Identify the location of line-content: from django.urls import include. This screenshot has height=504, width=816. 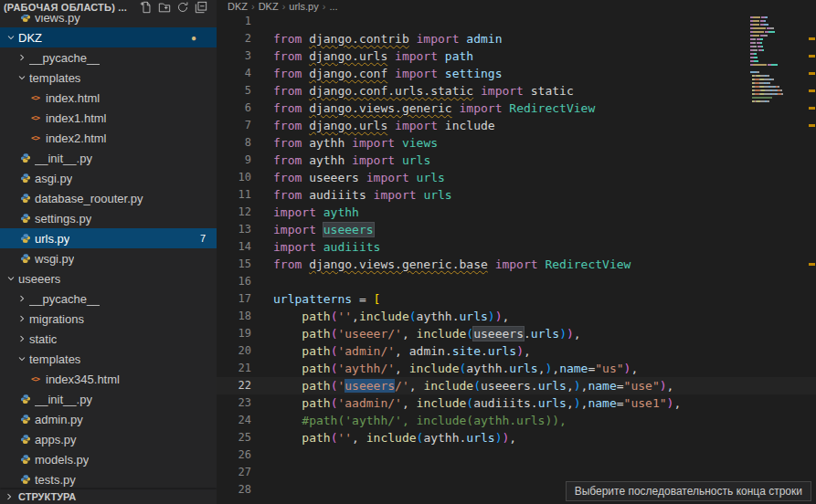
(373, 126).